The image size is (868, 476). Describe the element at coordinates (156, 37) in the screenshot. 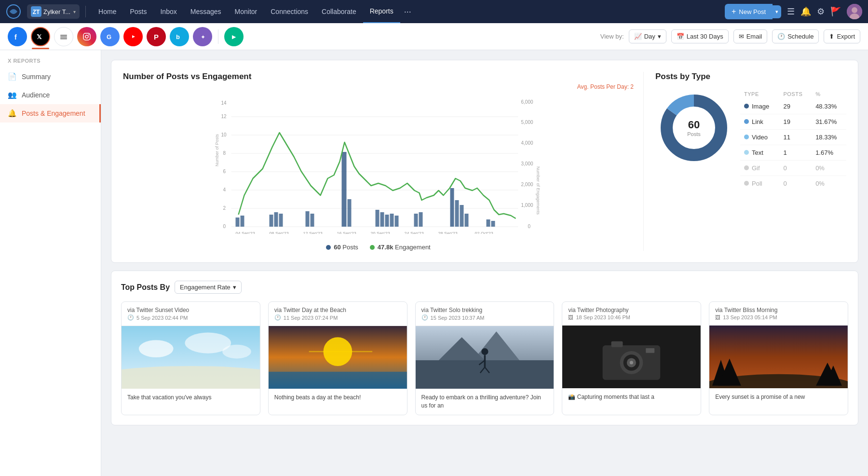

I see `social-pinterest: P` at that location.